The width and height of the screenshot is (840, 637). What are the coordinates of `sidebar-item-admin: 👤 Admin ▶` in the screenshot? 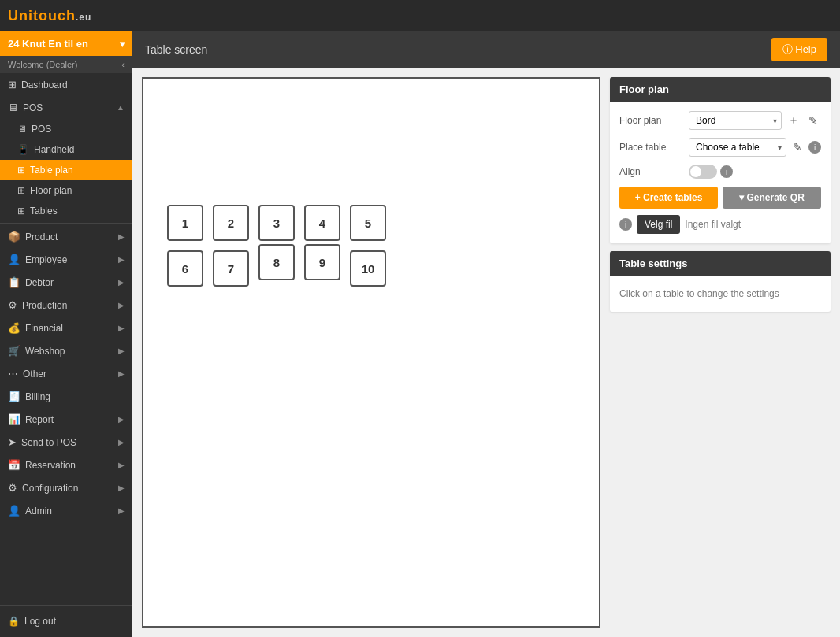 It's located at (66, 510).